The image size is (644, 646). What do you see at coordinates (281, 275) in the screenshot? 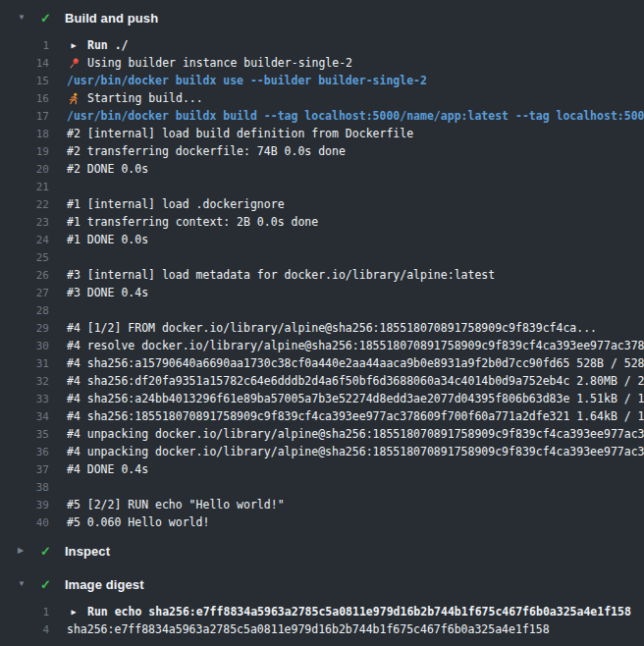
I see `log-text: #3 [internal] load metadata for docker.i…` at bounding box center [281, 275].